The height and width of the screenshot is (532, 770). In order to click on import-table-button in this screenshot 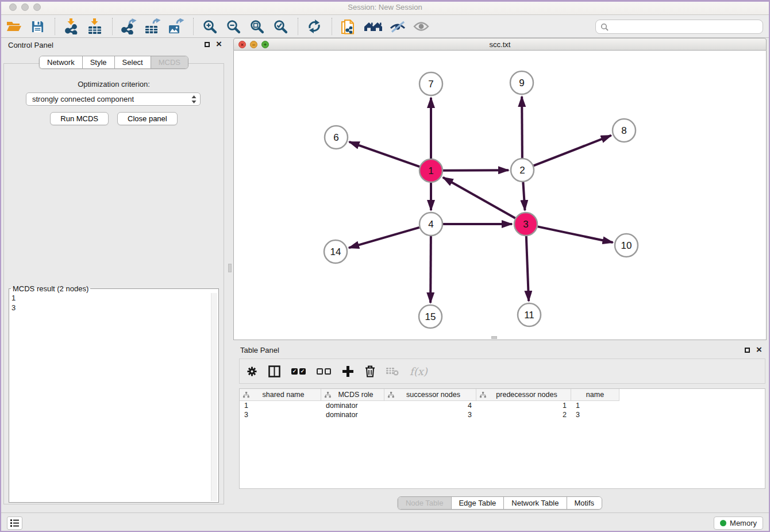, I will do `click(95, 26)`.